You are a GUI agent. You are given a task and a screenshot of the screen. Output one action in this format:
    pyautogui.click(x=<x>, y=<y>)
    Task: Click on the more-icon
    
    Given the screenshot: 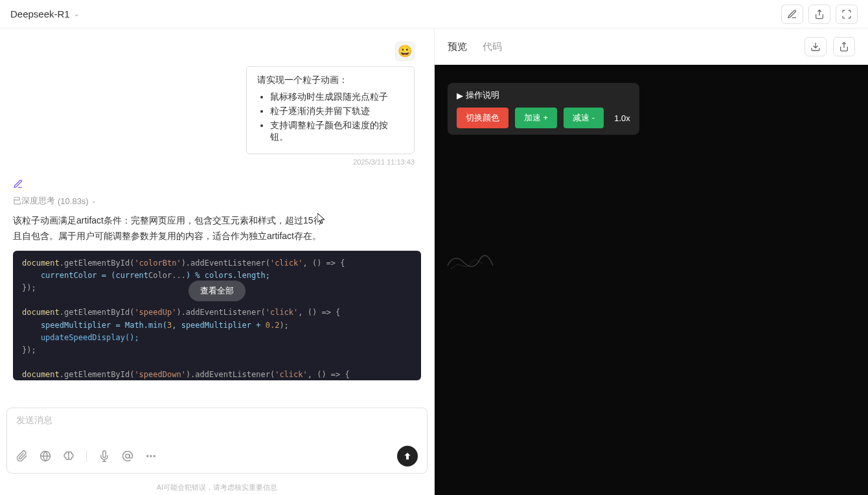 What is the action you would take?
    pyautogui.click(x=151, y=456)
    